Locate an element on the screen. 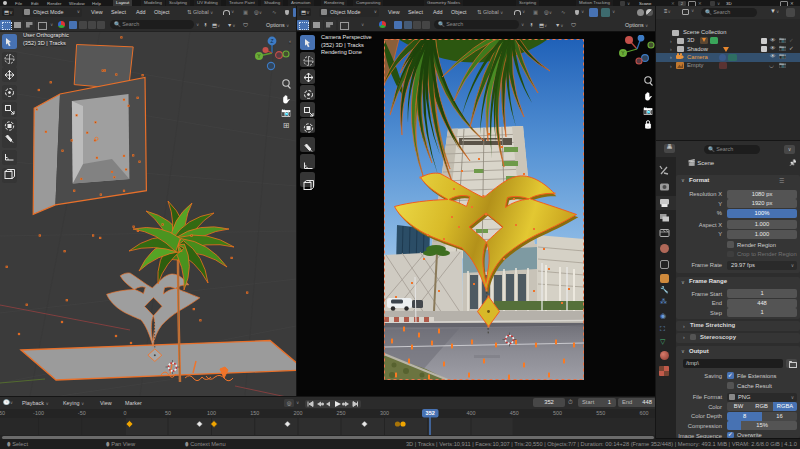 The width and height of the screenshot is (800, 449). svg-text: -50 is located at coordinates (82, 413).